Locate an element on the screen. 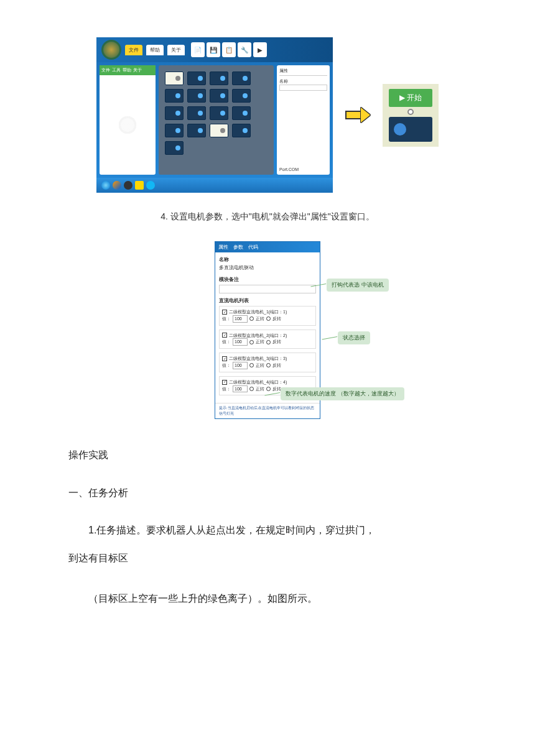  tool-icon-5: ▶ is located at coordinates (260, 50).